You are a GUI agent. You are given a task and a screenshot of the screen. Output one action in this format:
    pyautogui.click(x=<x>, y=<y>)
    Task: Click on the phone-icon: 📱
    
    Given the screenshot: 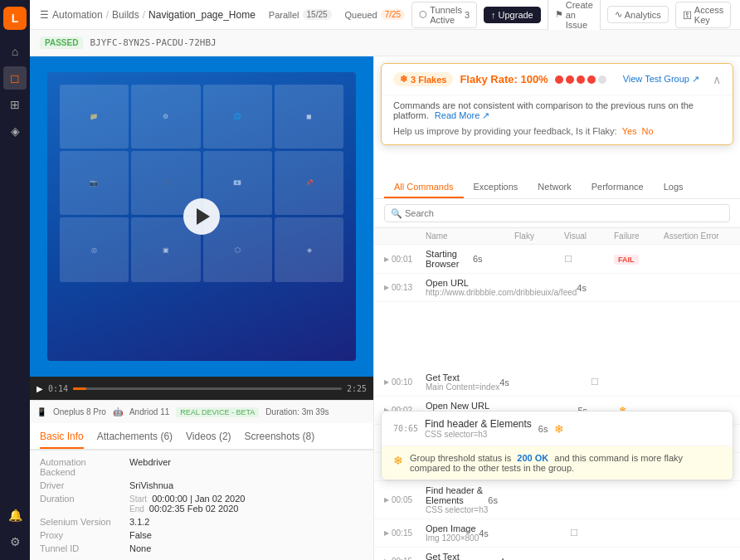 What is the action you would take?
    pyautogui.click(x=41, y=411)
    